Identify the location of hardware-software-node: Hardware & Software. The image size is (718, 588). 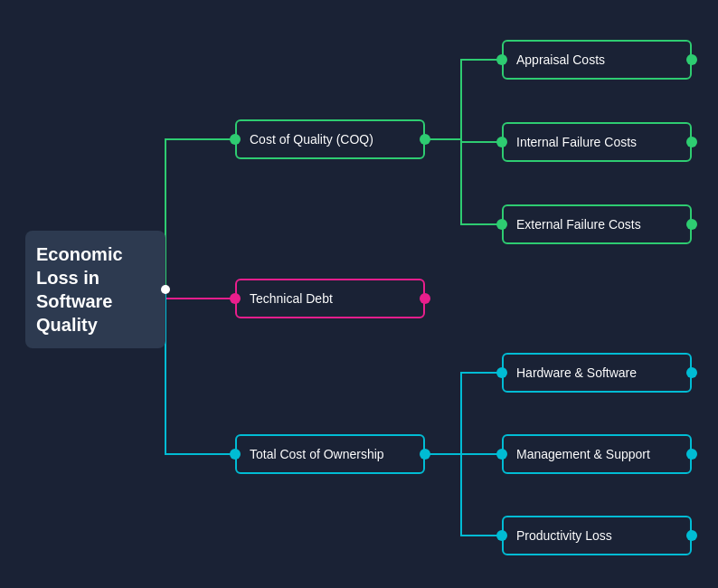
(597, 373).